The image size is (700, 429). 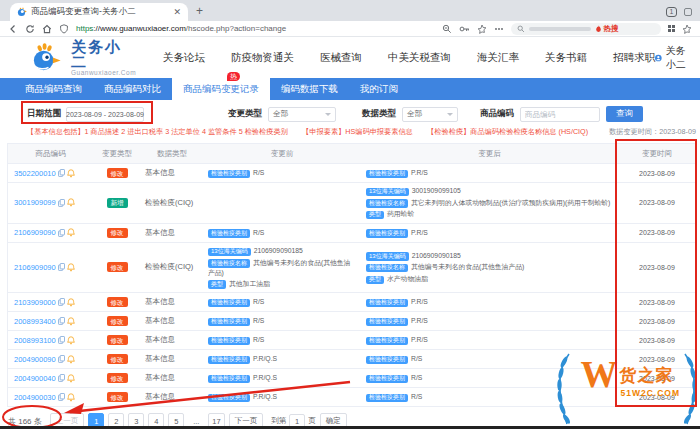 I want to click on nav-item: 海关汇率, so click(x=498, y=58).